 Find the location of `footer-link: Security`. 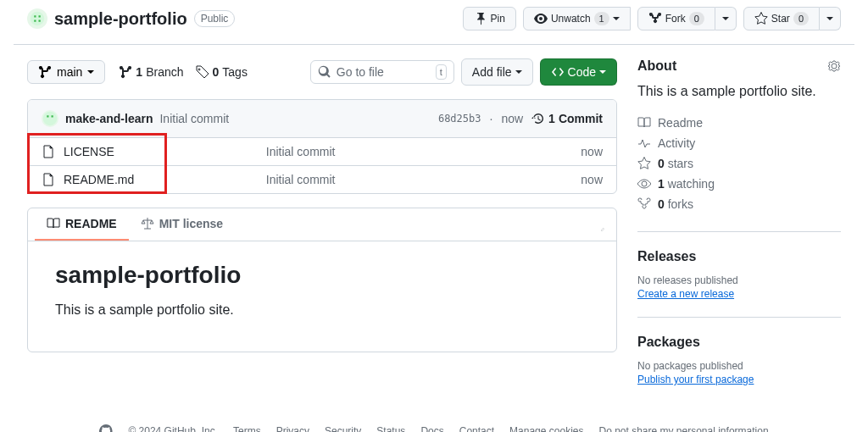

footer-link: Security is located at coordinates (342, 429).